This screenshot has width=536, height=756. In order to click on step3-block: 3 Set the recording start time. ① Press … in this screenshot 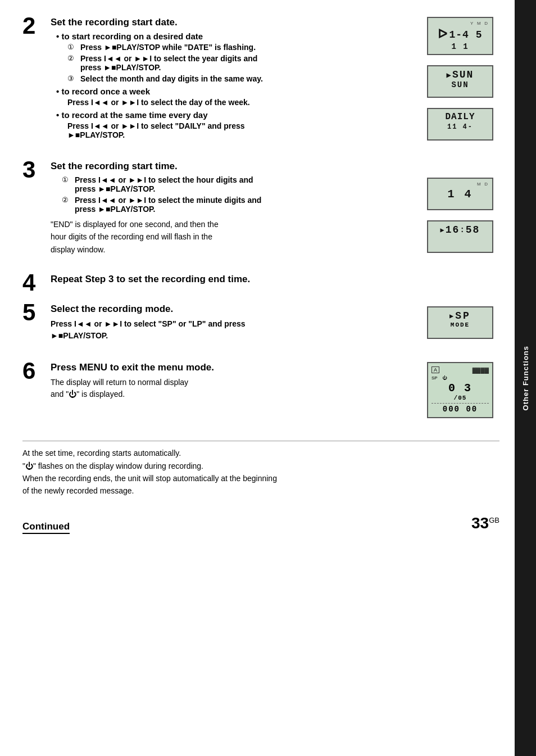, I will do `click(261, 214)`.